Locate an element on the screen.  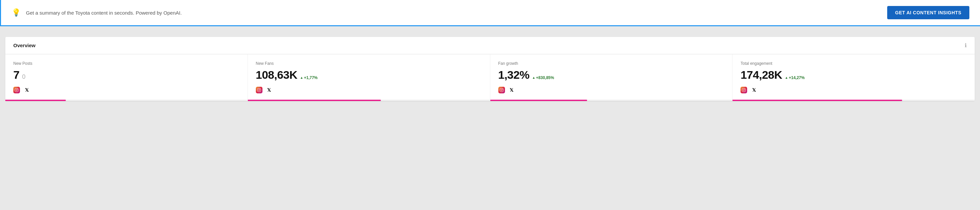
ai-banner: 💡 Get a summary of the Toyota content in… is located at coordinates (490, 13).